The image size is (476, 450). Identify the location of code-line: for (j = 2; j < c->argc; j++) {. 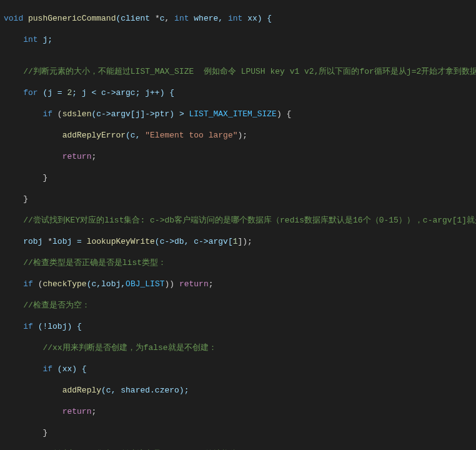
(240, 92).